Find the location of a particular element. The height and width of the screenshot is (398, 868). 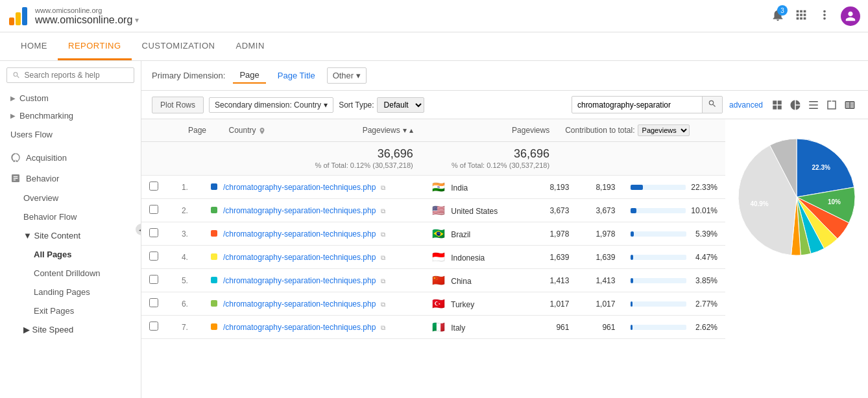

contribution-select: Pageviews is located at coordinates (664, 130).